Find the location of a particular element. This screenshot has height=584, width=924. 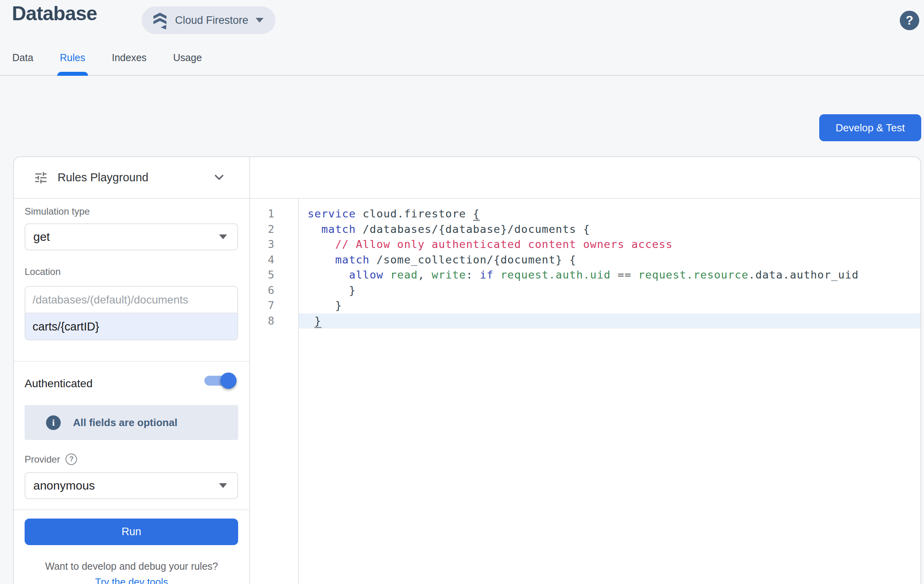

firestore-icon is located at coordinates (160, 20).